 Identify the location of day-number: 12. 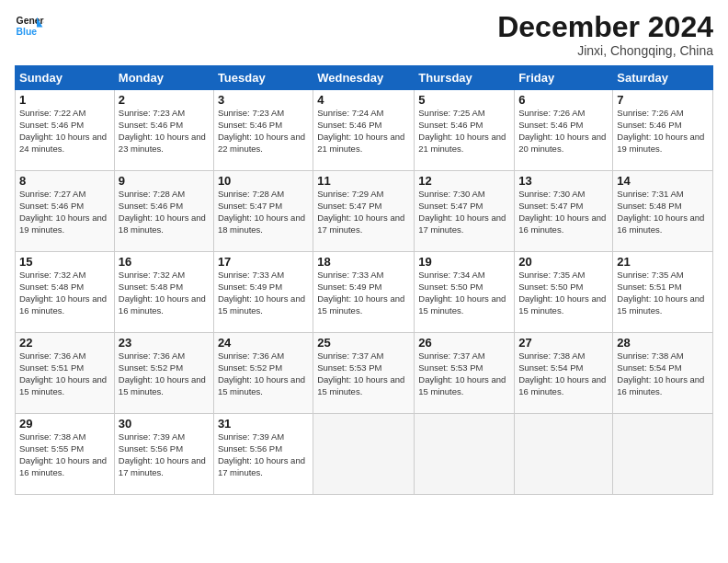
(464, 180).